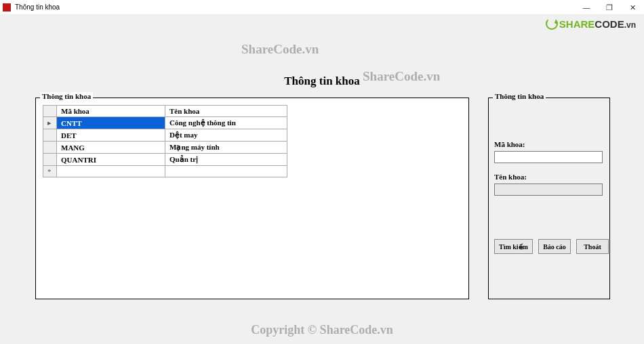 The width and height of the screenshot is (644, 344). I want to click on table-row: QUANTRI Quản trị, so click(165, 160).